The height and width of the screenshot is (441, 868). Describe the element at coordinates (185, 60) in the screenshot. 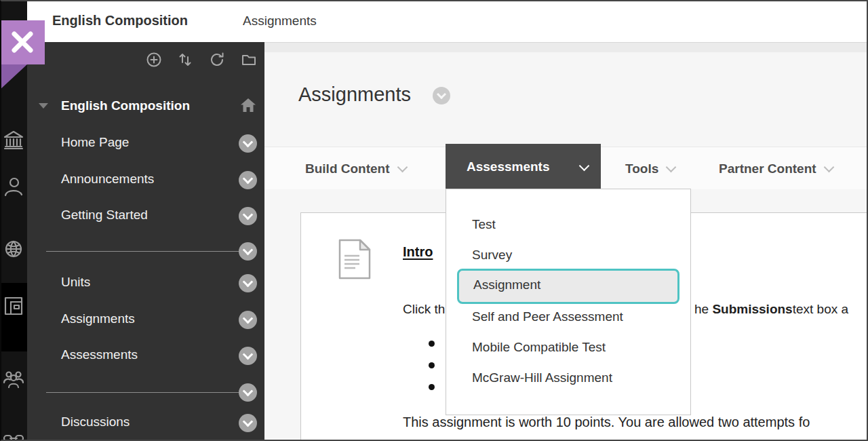

I see `reorder-icon` at that location.